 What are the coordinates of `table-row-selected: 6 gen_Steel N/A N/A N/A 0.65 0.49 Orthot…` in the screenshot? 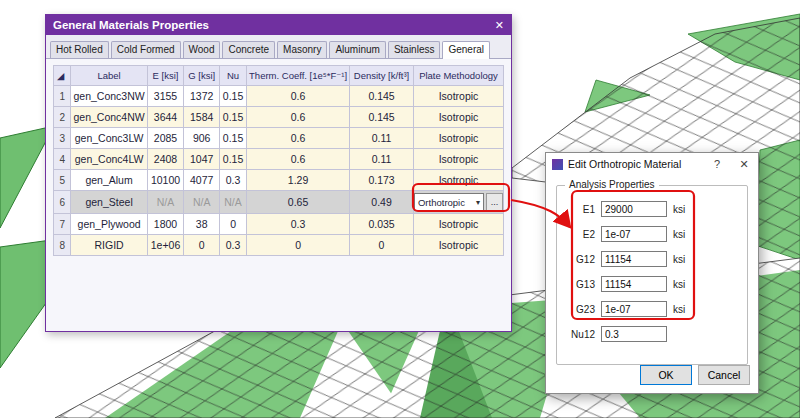 It's located at (279, 202).